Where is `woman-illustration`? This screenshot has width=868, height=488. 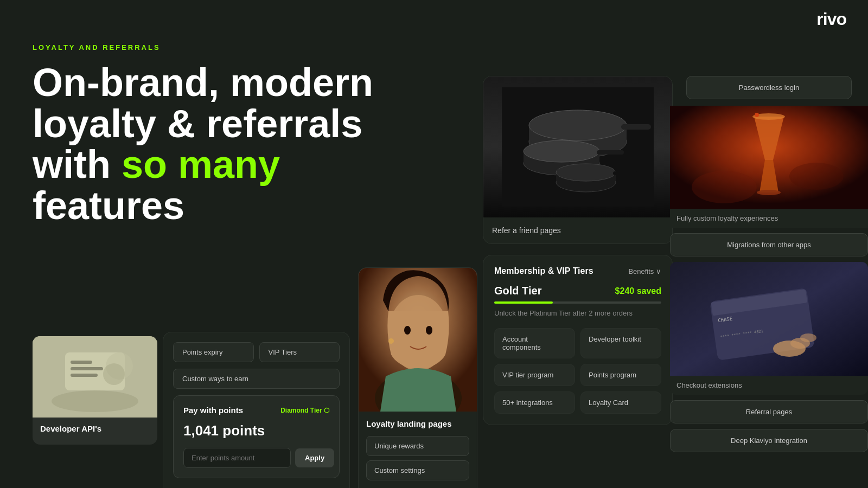 woman-illustration is located at coordinates (418, 339).